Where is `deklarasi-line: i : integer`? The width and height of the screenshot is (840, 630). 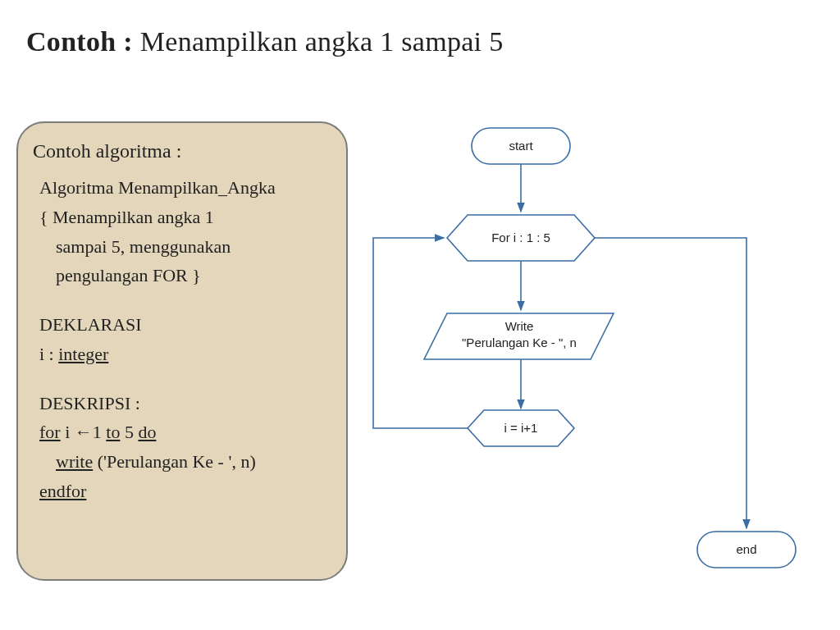
deklarasi-line: i : integer is located at coordinates (188, 354).